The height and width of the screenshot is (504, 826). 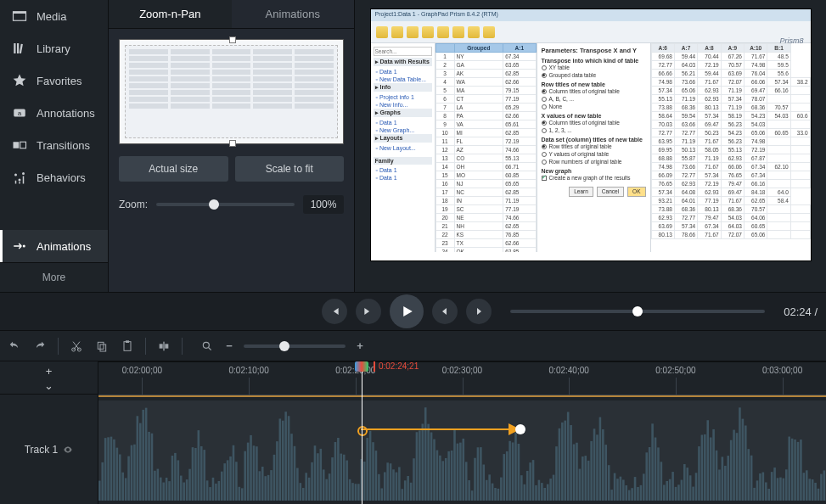 I want to click on track-header: Track 1, so click(x=49, y=449).